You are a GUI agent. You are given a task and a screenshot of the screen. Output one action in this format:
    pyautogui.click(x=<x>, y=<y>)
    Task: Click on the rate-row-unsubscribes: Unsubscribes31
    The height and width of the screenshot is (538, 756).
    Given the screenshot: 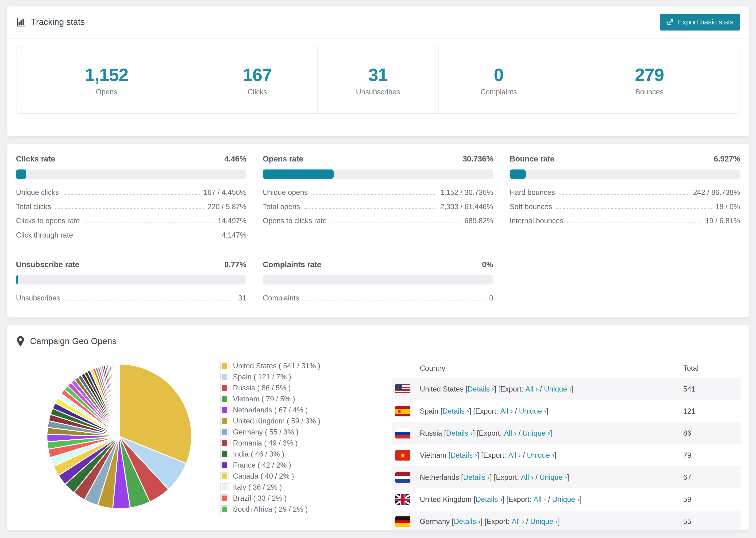 What is the action you would take?
    pyautogui.click(x=131, y=298)
    